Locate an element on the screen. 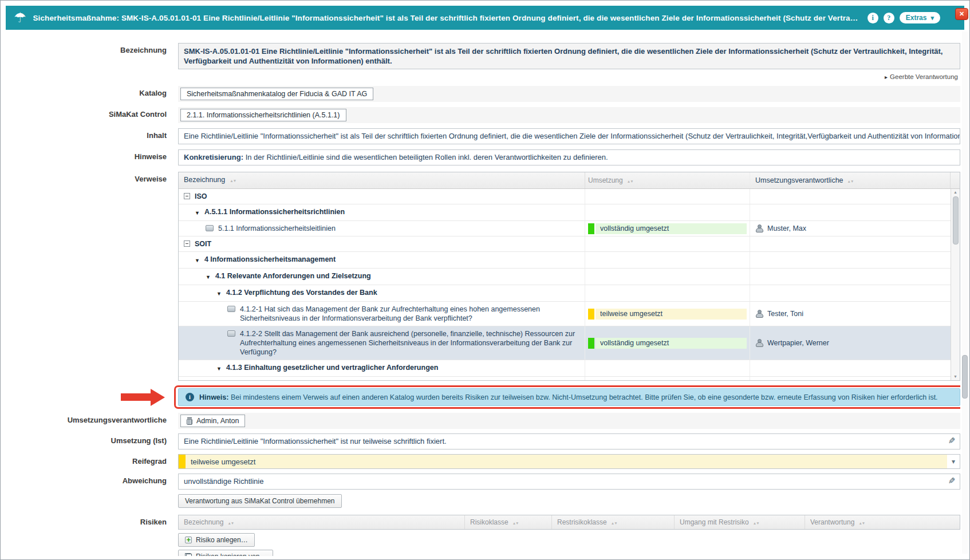 The width and height of the screenshot is (970, 560). verweise-scrollbar: ▲ ▼ is located at coordinates (955, 285).